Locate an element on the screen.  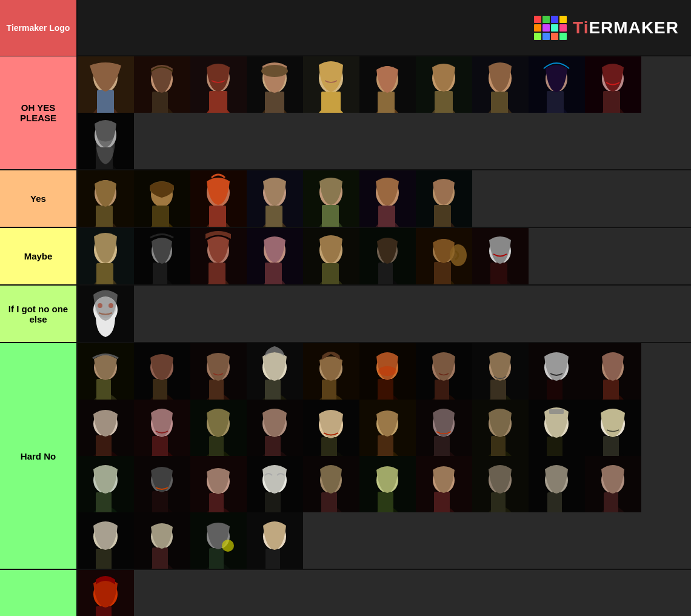
brand-text: TiERMAKER is located at coordinates (626, 28).